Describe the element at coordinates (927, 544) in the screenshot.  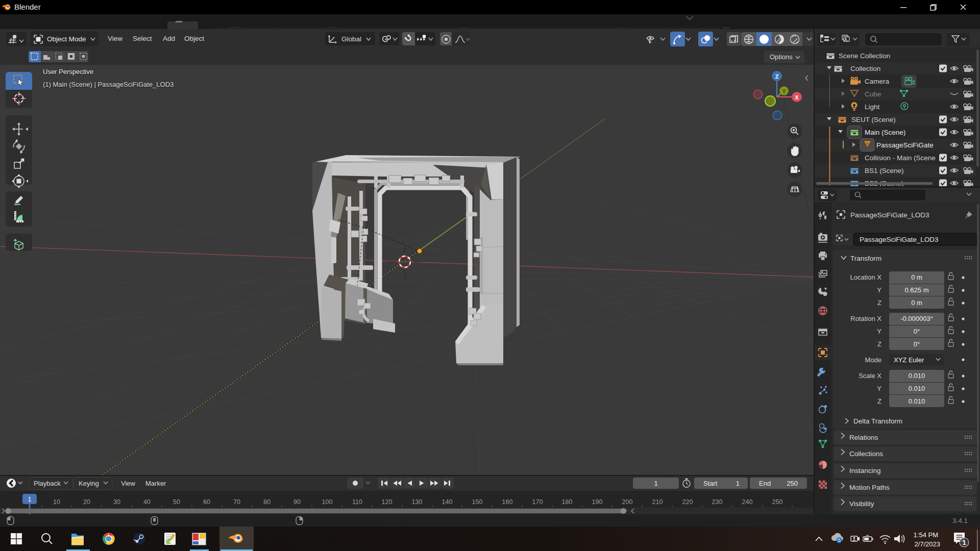
I see `svg-text: 2/7/2023` at that location.